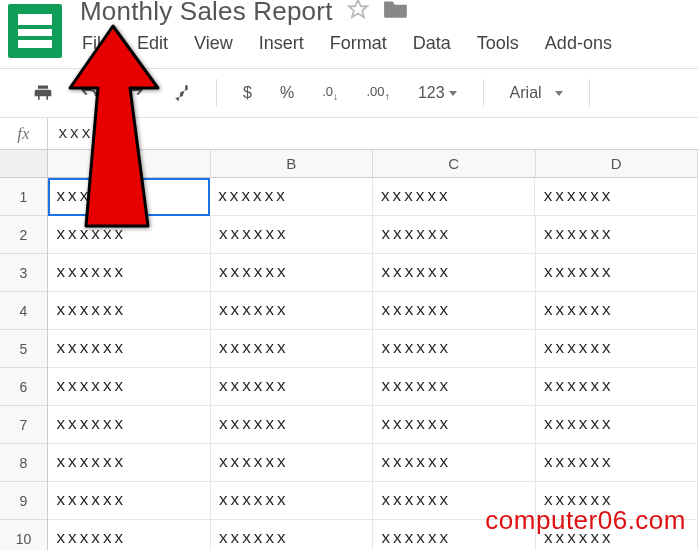 This screenshot has width=698, height=550. I want to click on row-header: 7, so click(24, 425).